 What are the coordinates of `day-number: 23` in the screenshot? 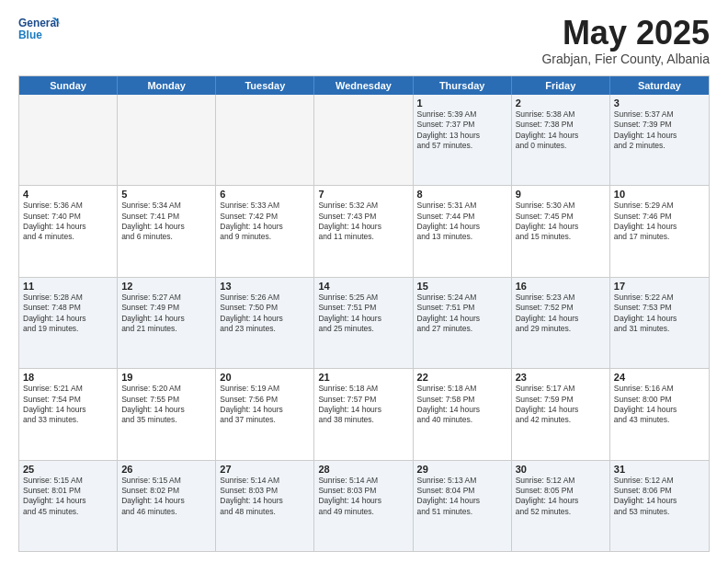 It's located at (561, 377).